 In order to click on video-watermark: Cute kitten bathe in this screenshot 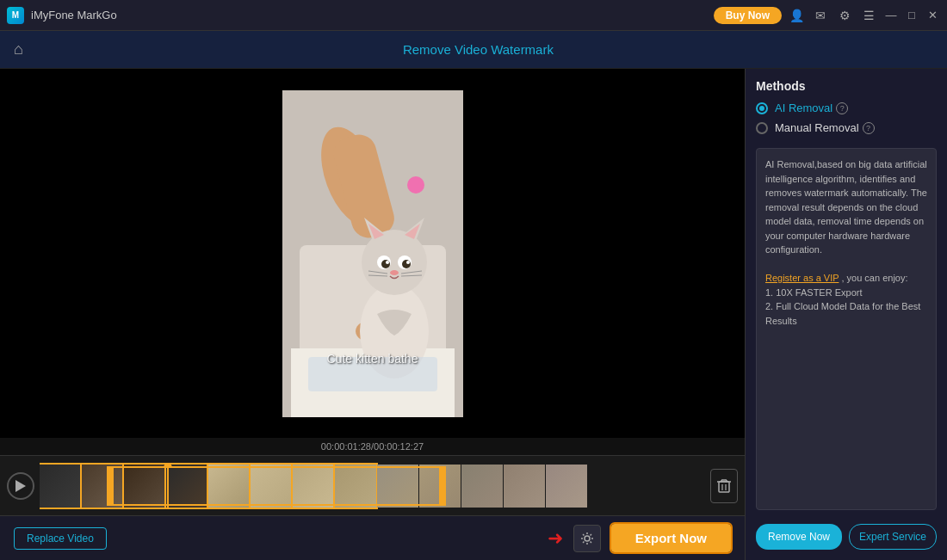, I will do `click(373, 359)`.